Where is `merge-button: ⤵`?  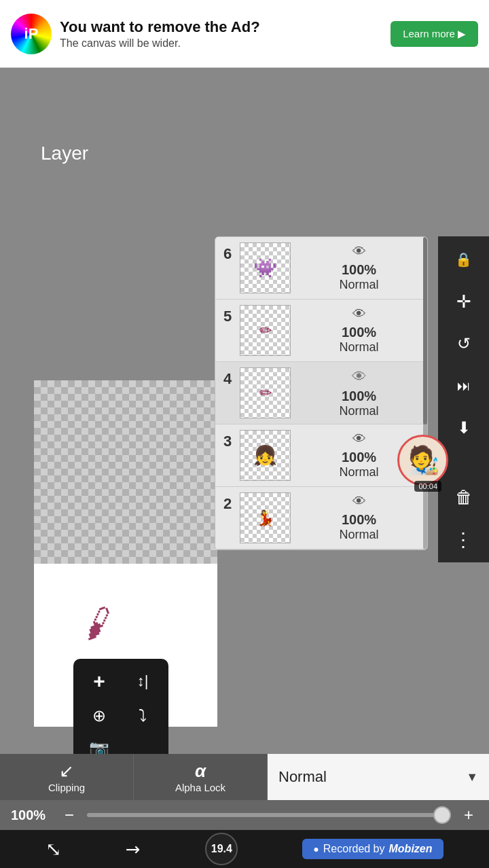
merge-button: ⤵ is located at coordinates (143, 716).